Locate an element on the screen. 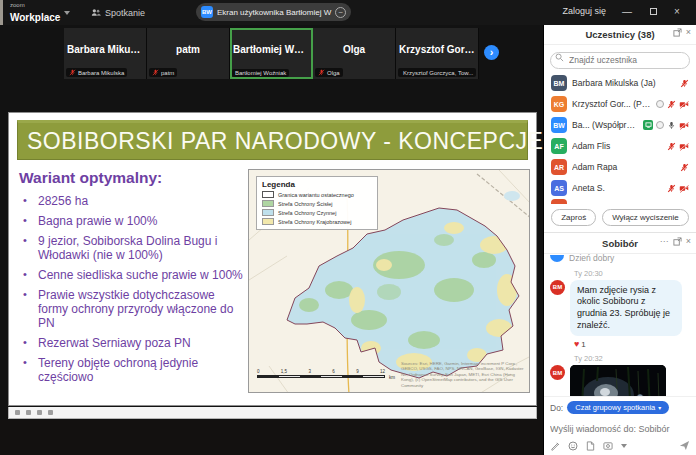 The height and width of the screenshot is (455, 696). search-input is located at coordinates (620, 60).